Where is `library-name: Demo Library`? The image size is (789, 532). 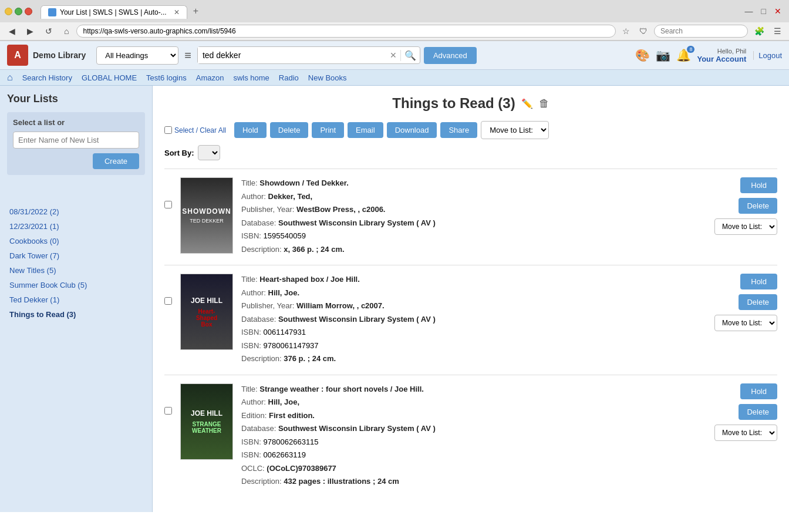 library-name: Demo Library is located at coordinates (59, 55).